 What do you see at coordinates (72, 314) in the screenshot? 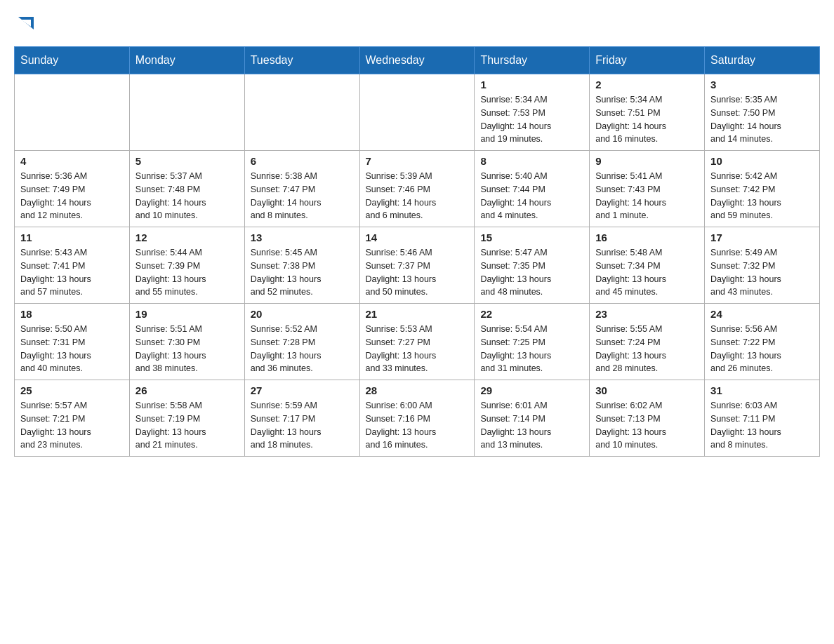
I see `day-number: 18` at bounding box center [72, 314].